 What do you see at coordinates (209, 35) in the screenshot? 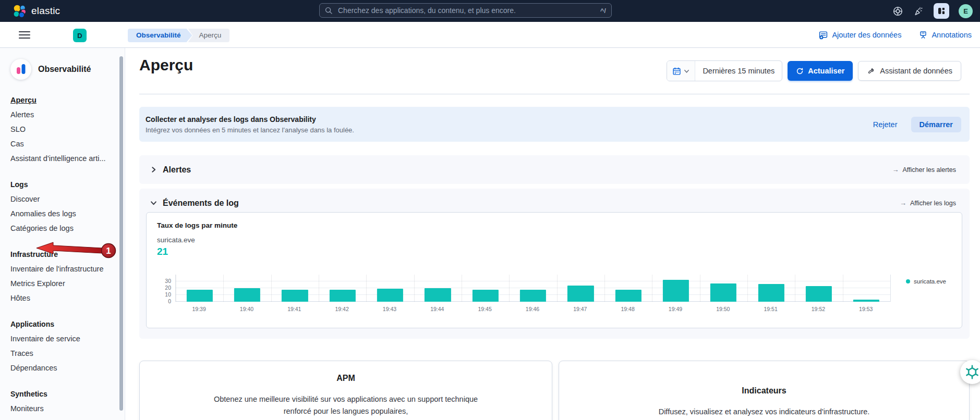
I see `breadcrumb-overview: Aperçu` at bounding box center [209, 35].